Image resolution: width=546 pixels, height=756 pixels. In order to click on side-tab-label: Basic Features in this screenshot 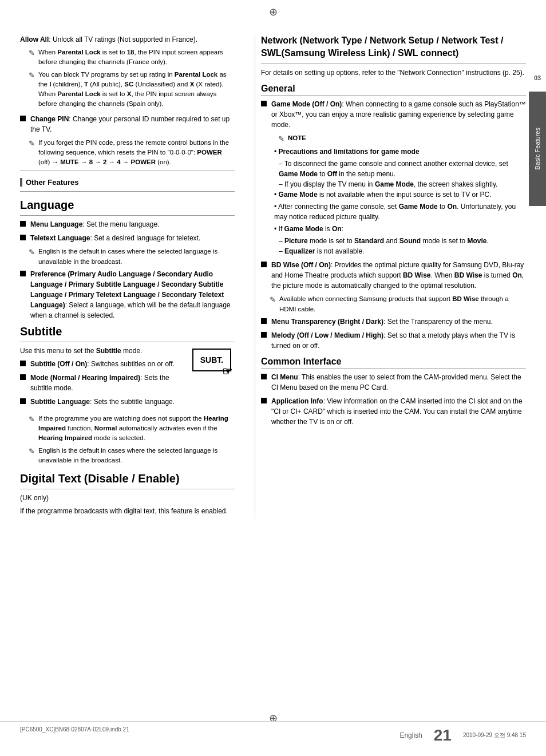, I will do `click(537, 149)`.